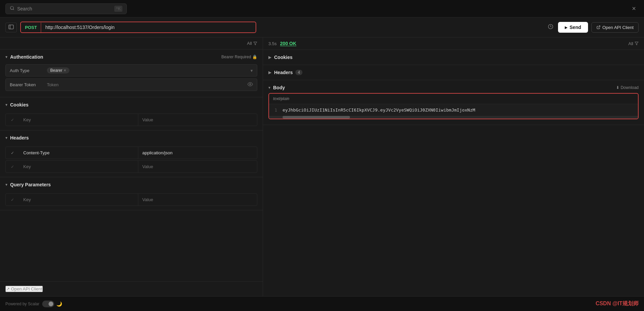 This screenshot has height=311, width=644. Describe the element at coordinates (65, 70) in the screenshot. I see `bearer-tag-close: ×` at that location.